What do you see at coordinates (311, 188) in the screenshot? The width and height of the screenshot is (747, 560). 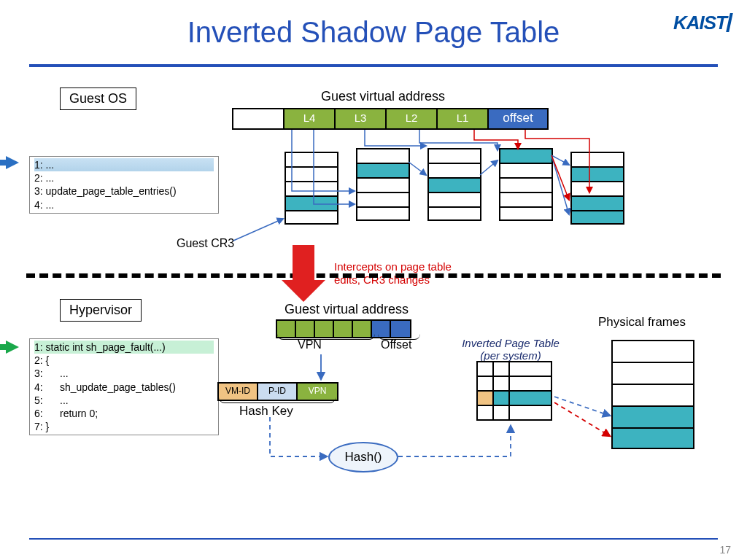 I see `page-table-l4` at bounding box center [311, 188].